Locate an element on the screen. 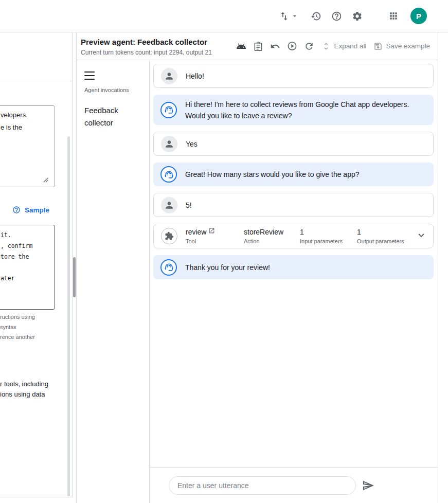 Image resolution: width=448 pixels, height=503 pixels. preview-header: Preview agent: Feedback collector Curren… is located at coordinates (257, 46).